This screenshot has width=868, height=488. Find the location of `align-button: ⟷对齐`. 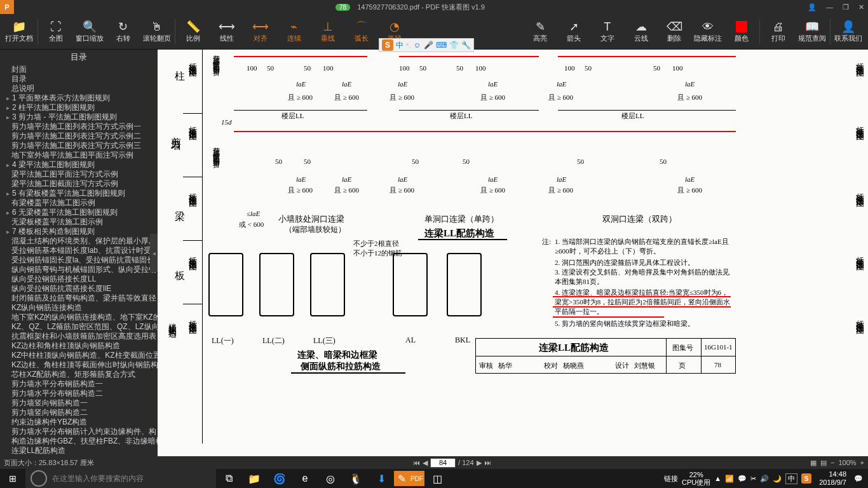

align-button: ⟷对齐 is located at coordinates (261, 32).